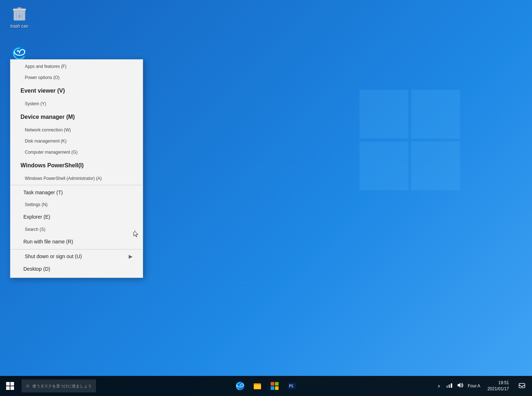  Describe the element at coordinates (77, 78) in the screenshot. I see `menu-power-options: Power options (O)` at that location.